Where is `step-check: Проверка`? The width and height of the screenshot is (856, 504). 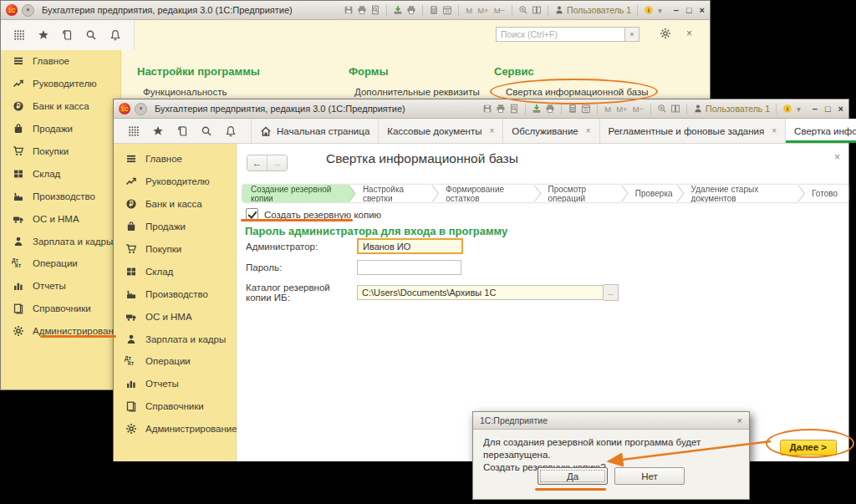 step-check: Проверка is located at coordinates (653, 194).